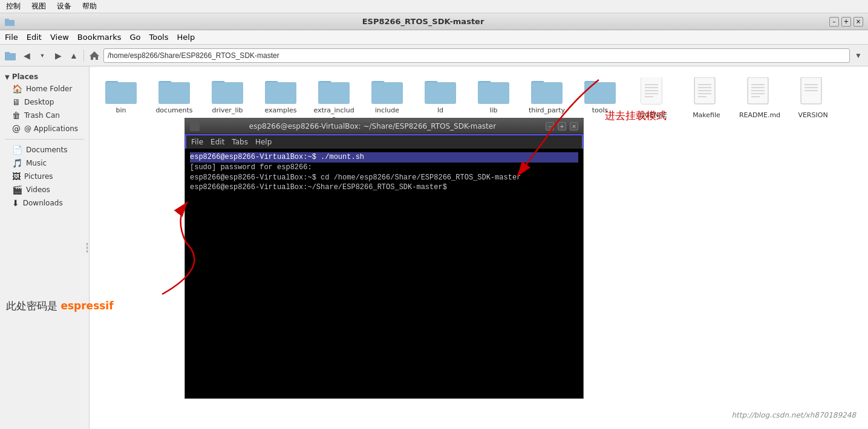  I want to click on forward-button: ▶, so click(58, 56).